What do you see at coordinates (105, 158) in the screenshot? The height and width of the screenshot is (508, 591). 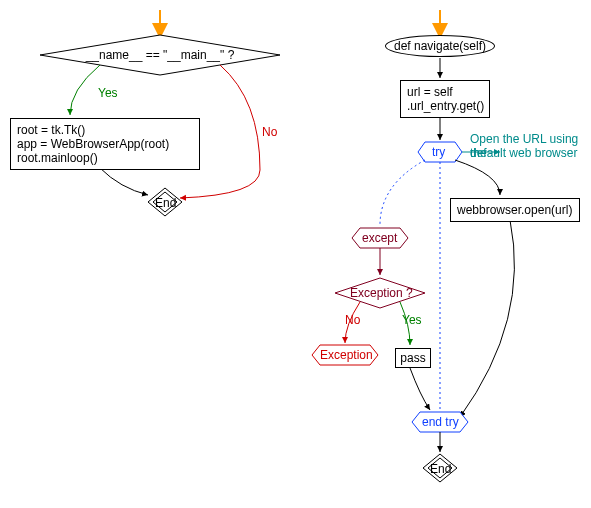 I see `left-body-line3: root.mainloop()` at bounding box center [105, 158].